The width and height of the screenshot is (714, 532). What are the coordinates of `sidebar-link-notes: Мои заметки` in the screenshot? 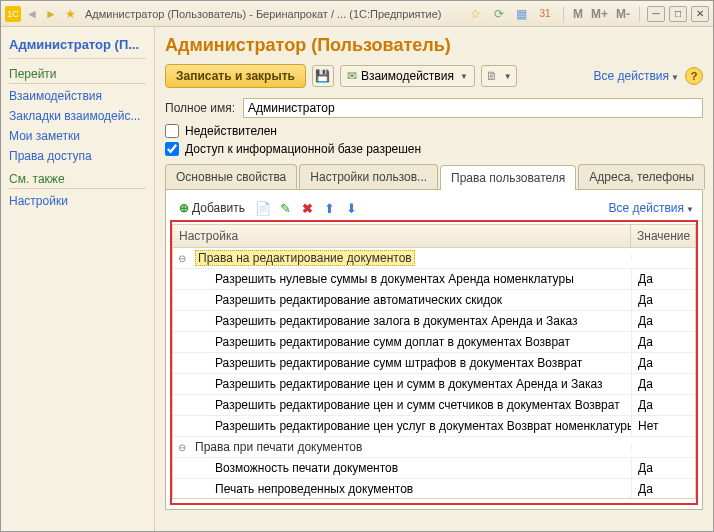 It's located at (78, 136).